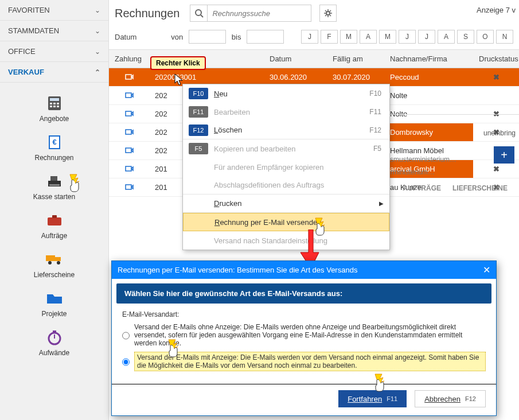 This screenshot has width=519, height=420. I want to click on tile-label: Rechnungen, so click(54, 158).